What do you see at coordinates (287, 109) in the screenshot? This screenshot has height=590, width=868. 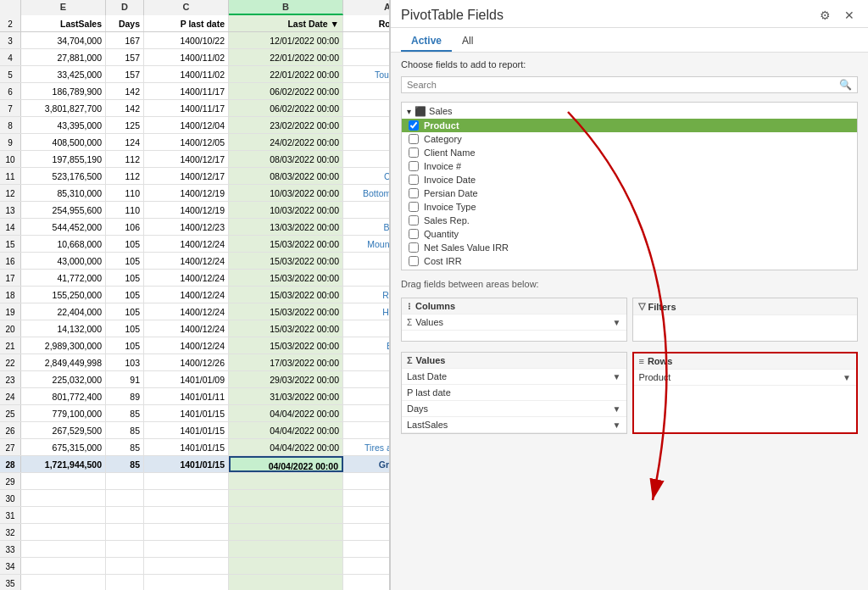 I see `cell-b: 06/02/2022 00:00` at bounding box center [287, 109].